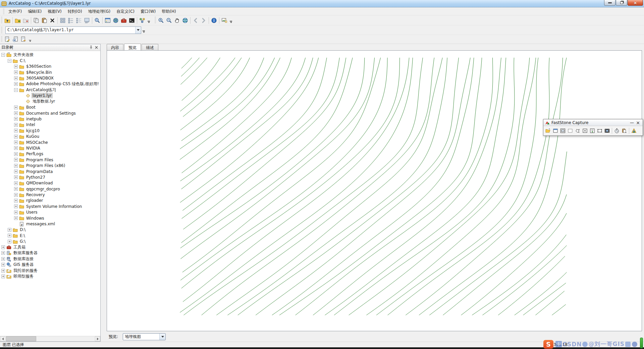  What do you see at coordinates (39, 72) in the screenshot?
I see `tree-item-label: $Recycle.Bin` at bounding box center [39, 72].